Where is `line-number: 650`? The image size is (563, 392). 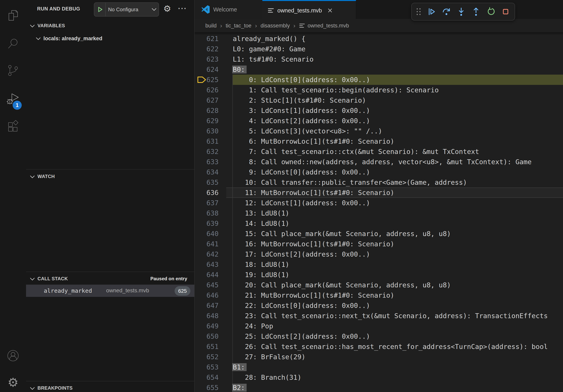 line-number: 650 is located at coordinates (206, 336).